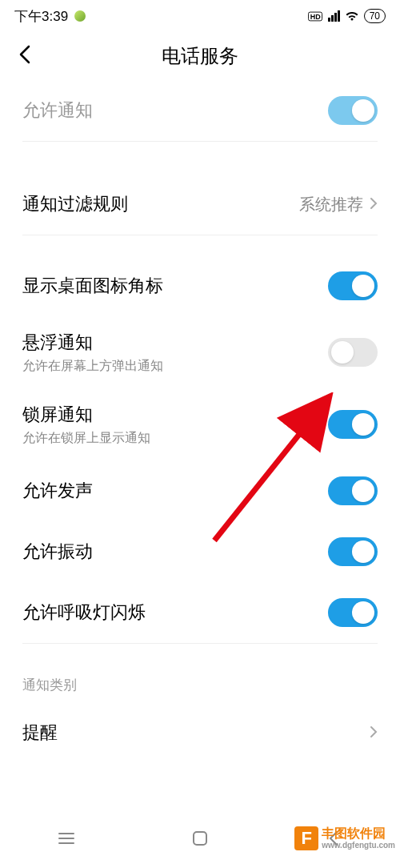 This screenshot has height=868, width=400. I want to click on signal-icon, so click(334, 16).